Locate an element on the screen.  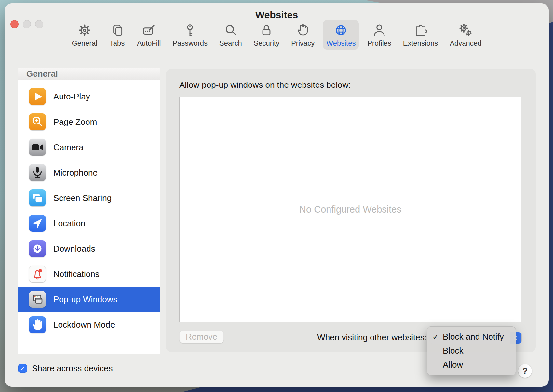
menu-item-block-and-notify: ✓ Block and Notify is located at coordinates (471, 337).